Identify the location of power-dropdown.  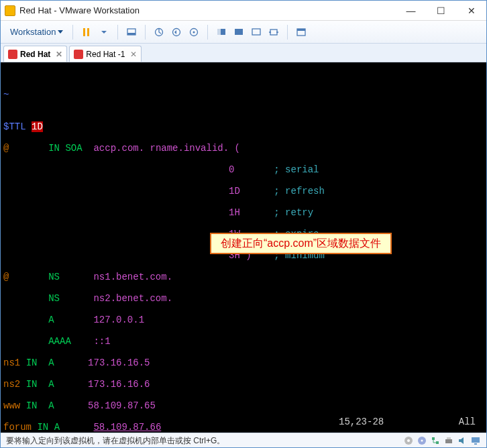
(104, 32).